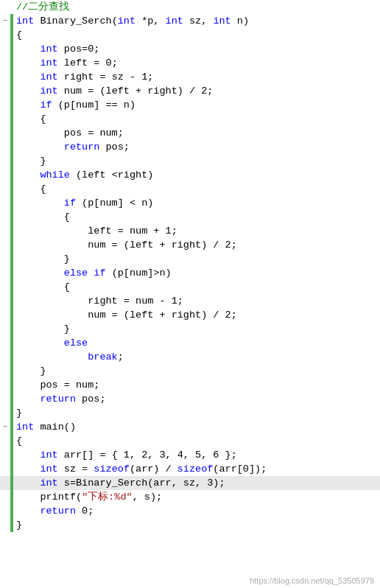 Image resolution: width=380 pixels, height=588 pixels. I want to click on line-content: int num = (left + right) / 2;, so click(197, 91).